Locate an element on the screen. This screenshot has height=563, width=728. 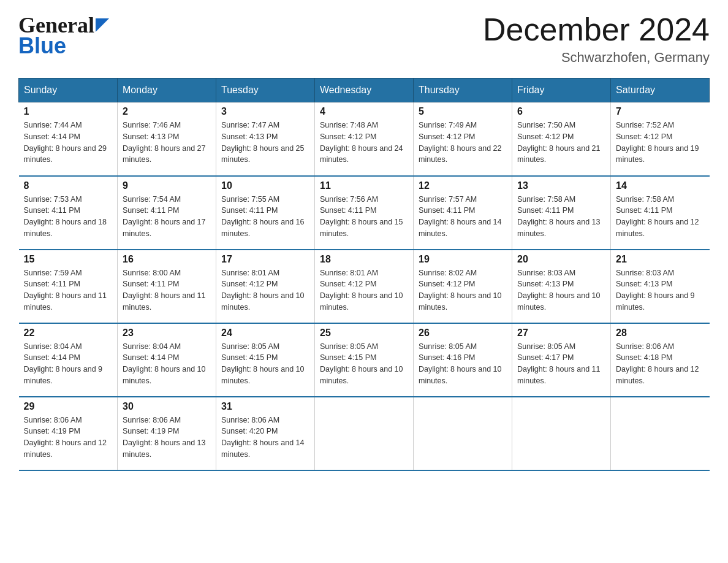
day-info: Sunrise: 7:56 AMSunset: 4:11 PMDaylight:… is located at coordinates (362, 216).